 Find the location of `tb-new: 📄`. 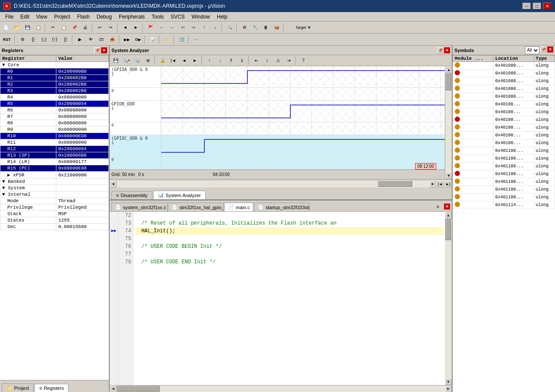

tb-new: 📄 is located at coordinates (6, 28).